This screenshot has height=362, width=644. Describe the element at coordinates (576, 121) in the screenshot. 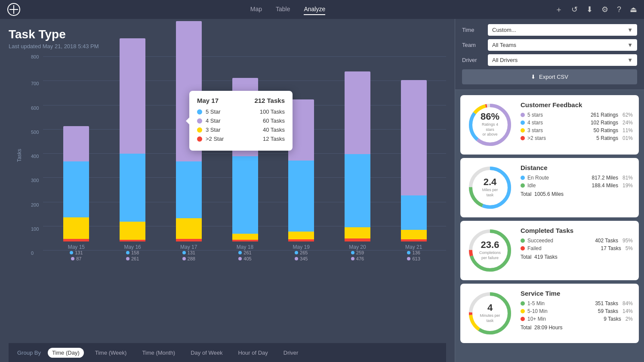

I see `feedback-info: Customer Feedback 5 stars 261 Ratings 62…` at that location.